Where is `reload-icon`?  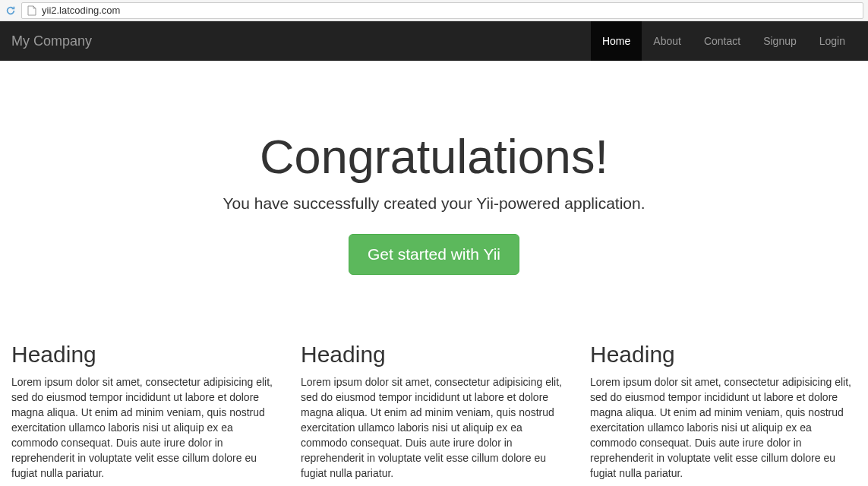 reload-icon is located at coordinates (11, 11).